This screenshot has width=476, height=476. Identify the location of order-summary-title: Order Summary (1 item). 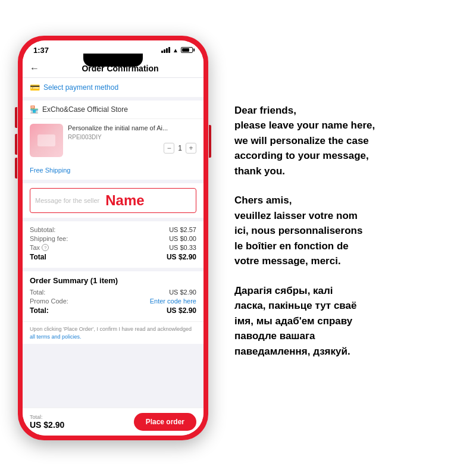
(113, 281).